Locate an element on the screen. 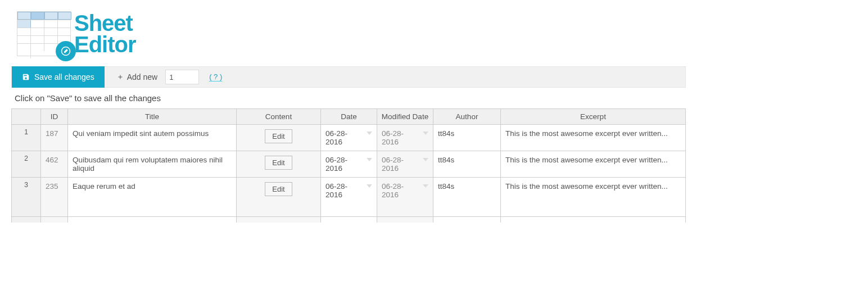  col-header-modified: Modified Date is located at coordinates (405, 117).